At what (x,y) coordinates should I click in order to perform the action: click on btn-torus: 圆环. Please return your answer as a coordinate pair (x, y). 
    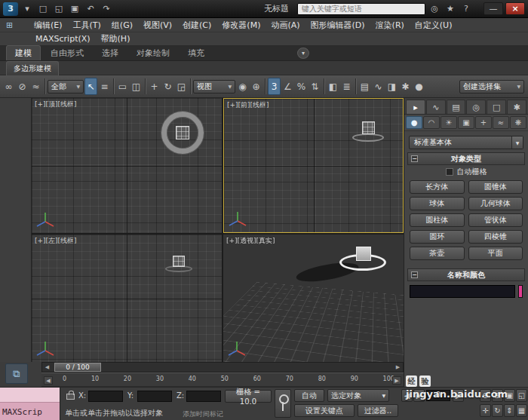
    Looking at the image, I should click on (437, 237).